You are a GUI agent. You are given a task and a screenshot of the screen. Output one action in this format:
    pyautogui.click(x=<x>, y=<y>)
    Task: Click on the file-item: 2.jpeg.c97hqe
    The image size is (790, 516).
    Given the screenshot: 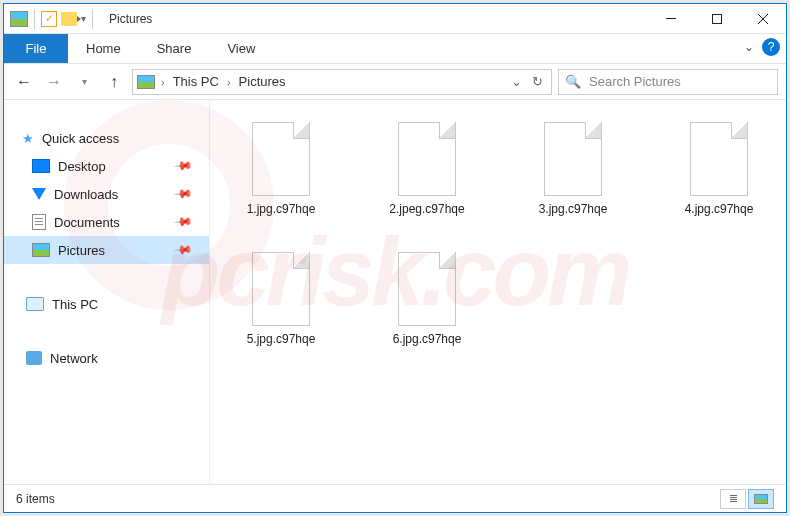 What is the action you would take?
    pyautogui.click(x=427, y=169)
    